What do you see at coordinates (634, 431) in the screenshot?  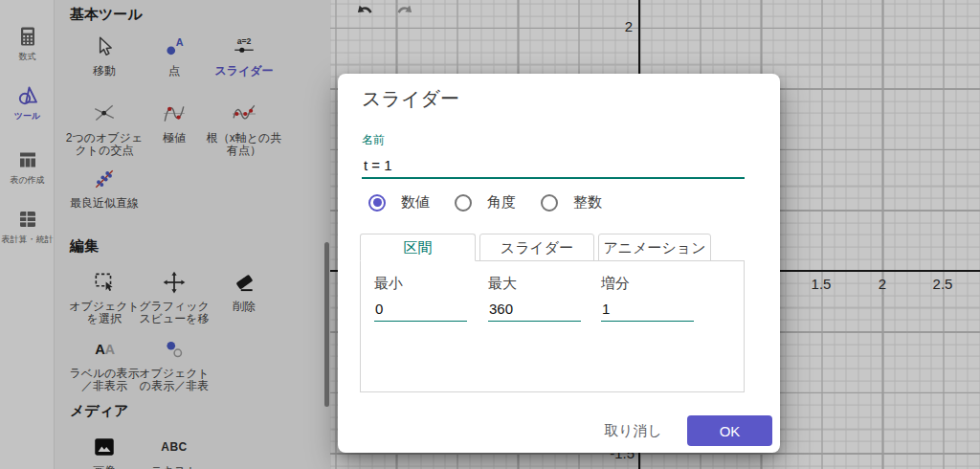 I see `cancel-button: 取り消し` at bounding box center [634, 431].